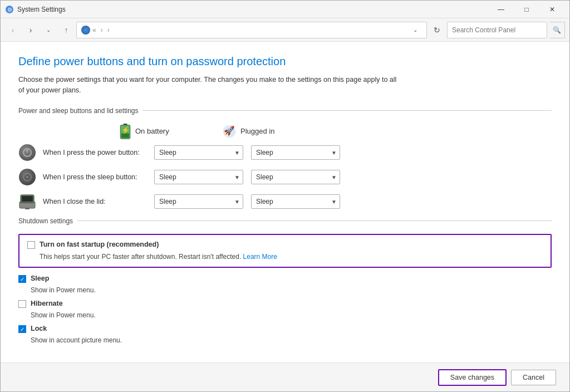 The width and height of the screenshot is (570, 392). I want to click on fast-startup-box: Turn on fast startup (recommended) This …, so click(285, 251).